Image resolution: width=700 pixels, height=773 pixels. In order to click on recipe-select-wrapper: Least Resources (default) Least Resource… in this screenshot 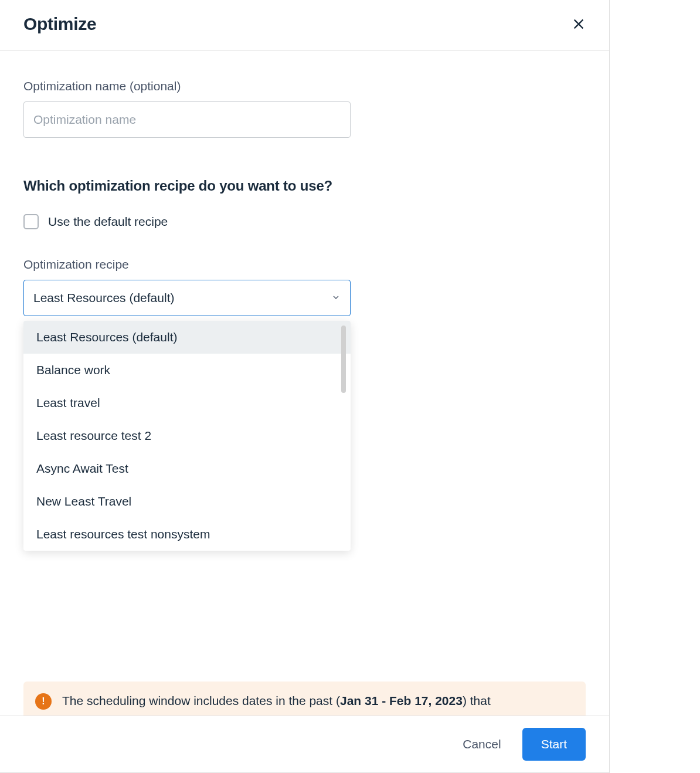, I will do `click(187, 298)`.